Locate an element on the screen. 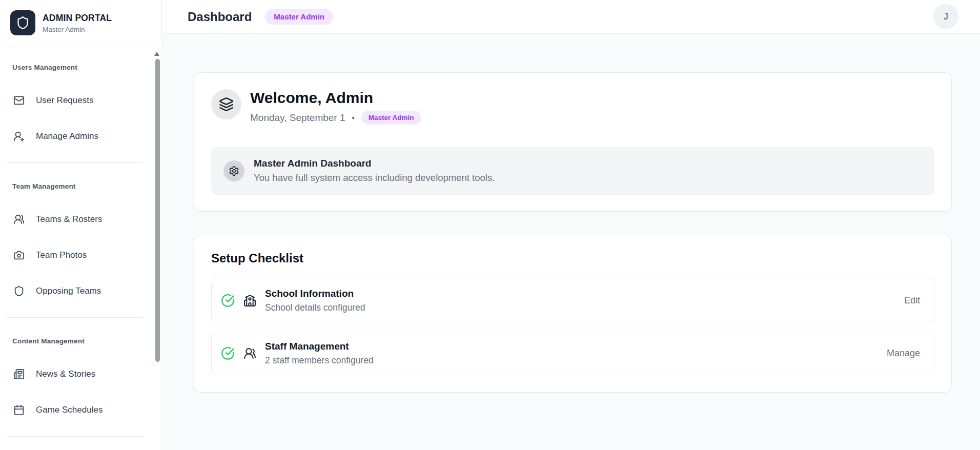 This screenshot has height=450, width=980. section-label-team-management: Team Management is located at coordinates (81, 187).